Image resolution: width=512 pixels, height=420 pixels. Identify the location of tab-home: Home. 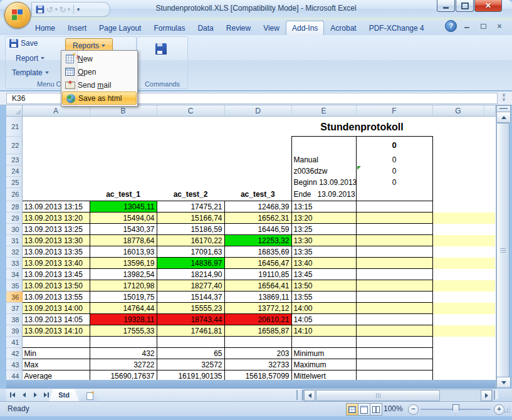
(45, 28).